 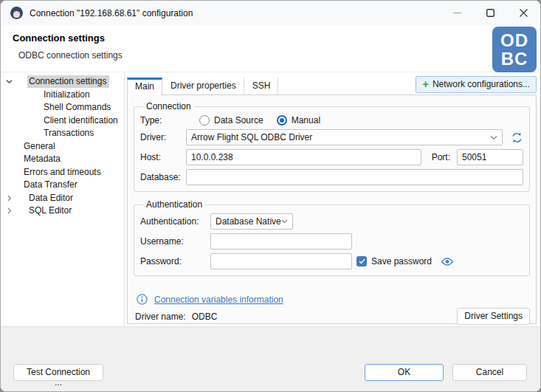 I want to click on ok-button: OK, so click(x=404, y=372).